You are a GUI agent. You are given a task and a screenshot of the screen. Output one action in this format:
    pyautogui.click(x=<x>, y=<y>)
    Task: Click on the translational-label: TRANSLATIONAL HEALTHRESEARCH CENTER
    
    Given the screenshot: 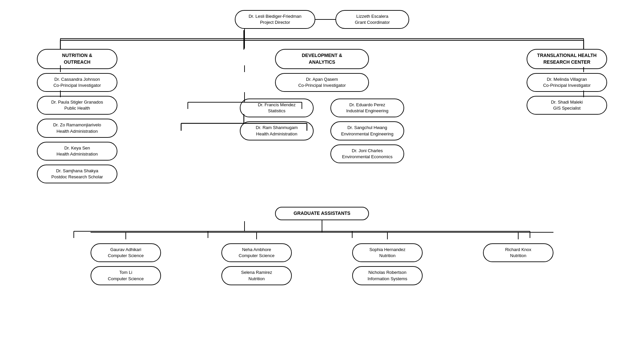 What is the action you would take?
    pyautogui.click(x=567, y=59)
    